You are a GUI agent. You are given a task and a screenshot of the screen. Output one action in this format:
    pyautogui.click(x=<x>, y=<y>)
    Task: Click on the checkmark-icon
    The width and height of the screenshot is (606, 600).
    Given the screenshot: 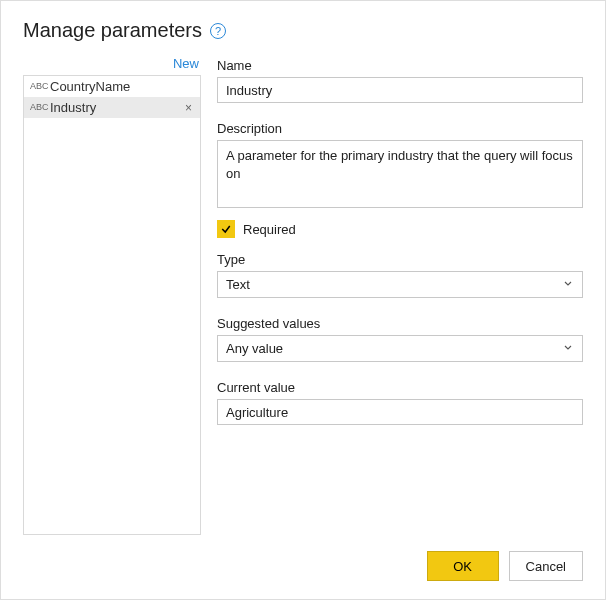 What is the action you would take?
    pyautogui.click(x=226, y=229)
    